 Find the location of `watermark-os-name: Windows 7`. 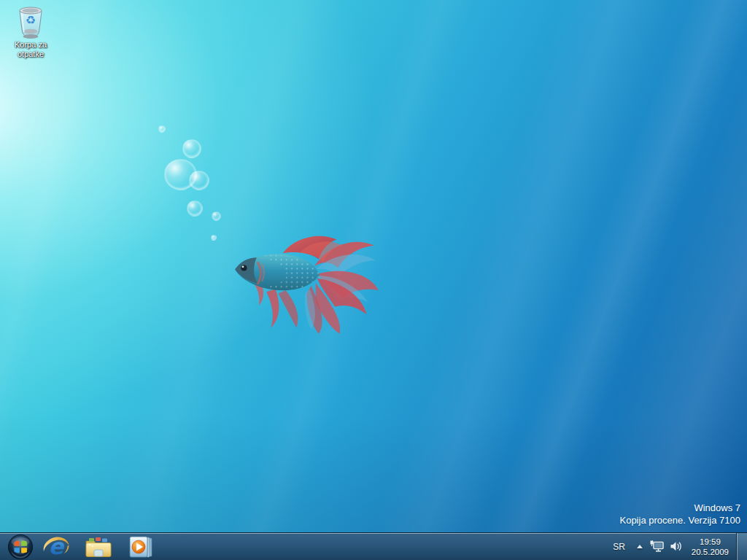

watermark-os-name: Windows 7 is located at coordinates (680, 508).